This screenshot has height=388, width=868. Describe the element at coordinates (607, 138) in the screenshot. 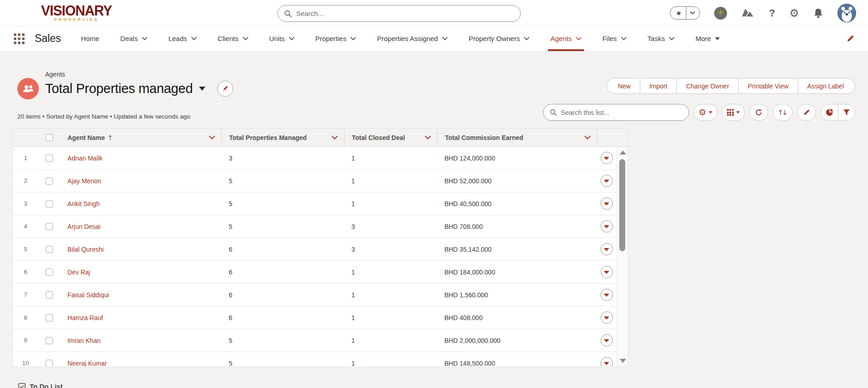

I see `actions-column-header` at that location.